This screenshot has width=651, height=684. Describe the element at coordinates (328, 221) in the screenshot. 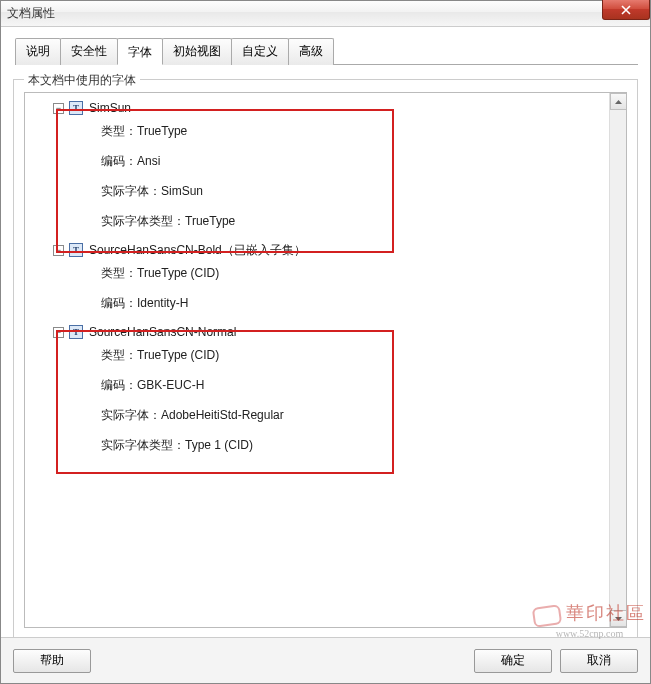

I see `font-detail: 实际字体类型：TrueType` at that location.